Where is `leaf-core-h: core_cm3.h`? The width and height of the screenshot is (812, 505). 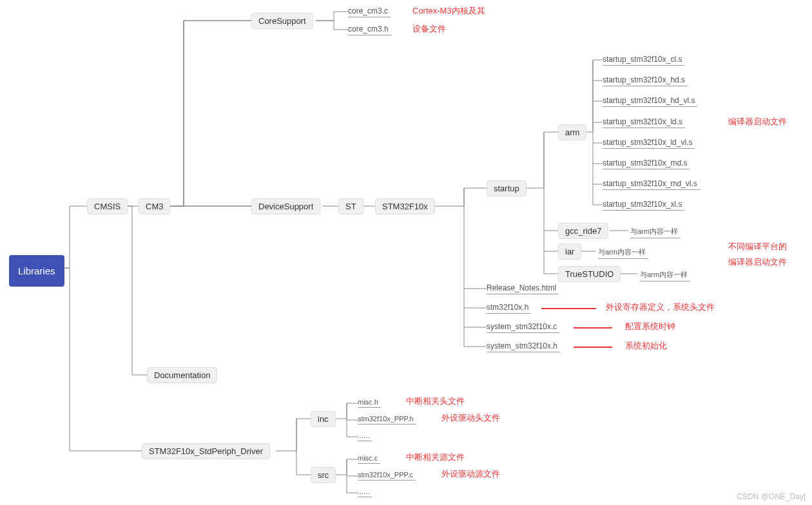
leaf-core-h: core_cm3.h is located at coordinates (370, 30).